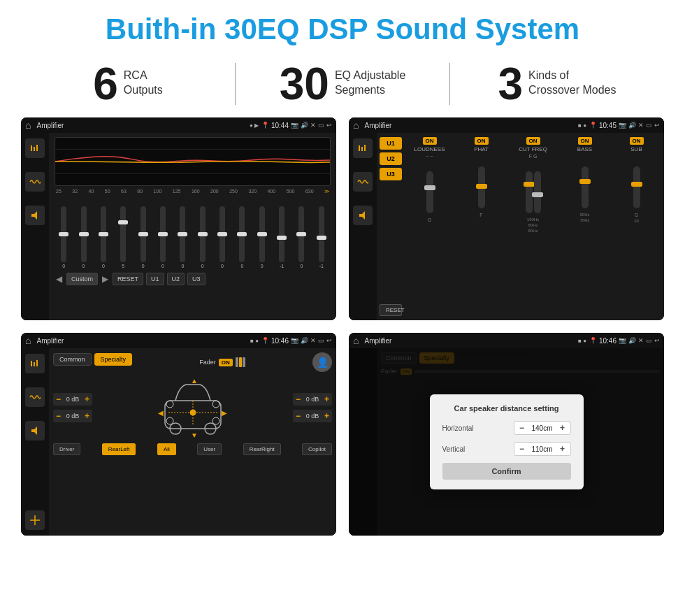 The image size is (685, 616). Describe the element at coordinates (67, 449) in the screenshot. I see `driver-btn: Driver` at that location.